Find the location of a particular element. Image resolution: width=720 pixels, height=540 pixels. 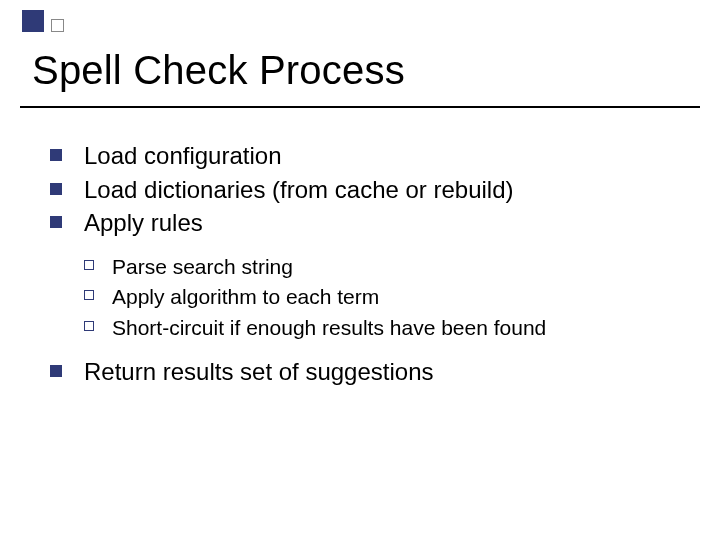

list-item-text: Return results set of suggestions is located at coordinates (259, 372).